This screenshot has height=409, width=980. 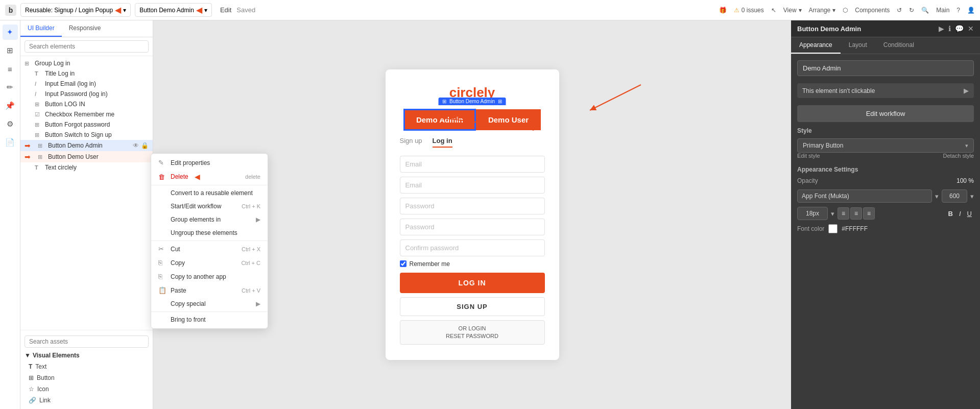 I want to click on comment-icon: 💬, so click(x=959, y=29).